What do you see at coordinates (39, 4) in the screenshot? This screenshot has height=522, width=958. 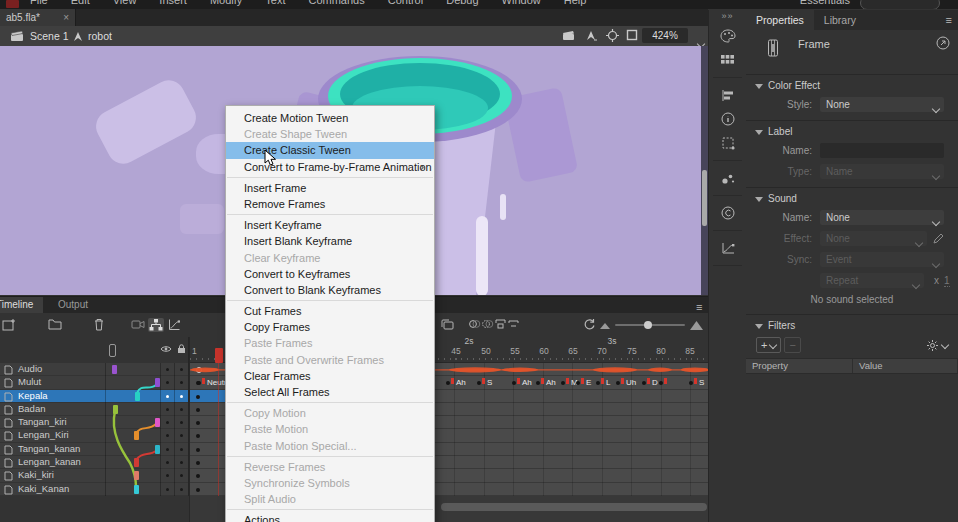 I see `menu-bar-item: File` at bounding box center [39, 4].